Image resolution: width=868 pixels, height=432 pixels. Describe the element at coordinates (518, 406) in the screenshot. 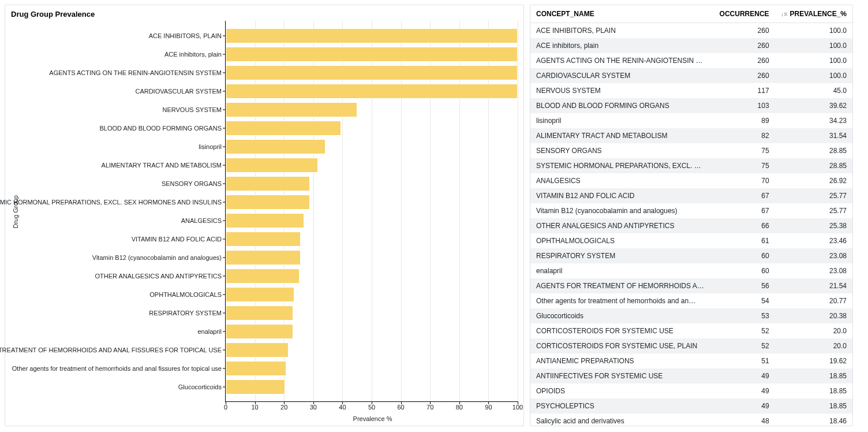

I see `x-tick-label: 100` at that location.